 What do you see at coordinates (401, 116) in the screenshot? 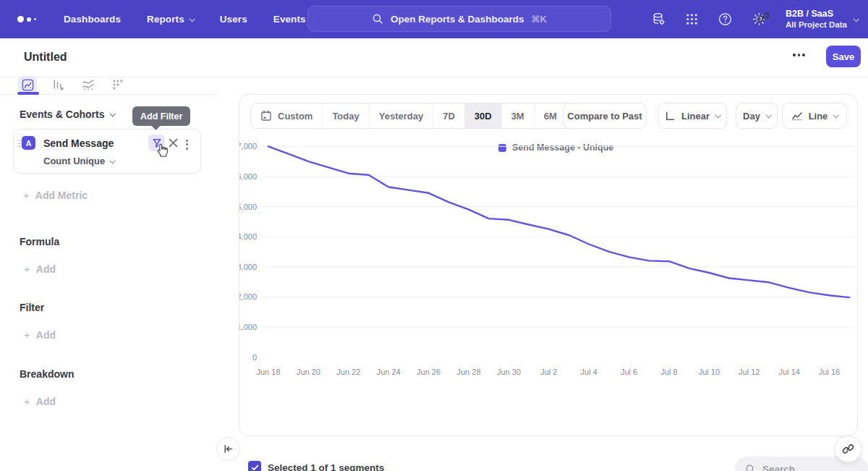
I see `range-yesterday: Yesterday` at bounding box center [401, 116].